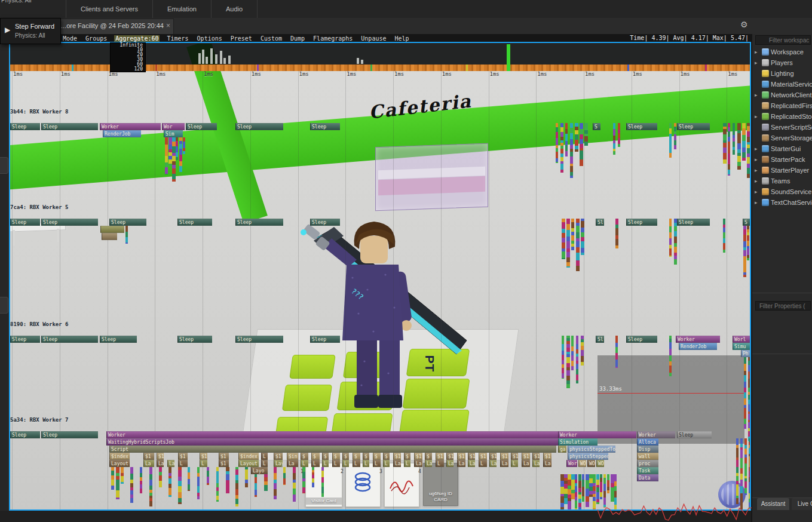 Image resolution: width=812 pixels, height=522 pixels. I want to click on profiler-block: Ph, so click(746, 354).